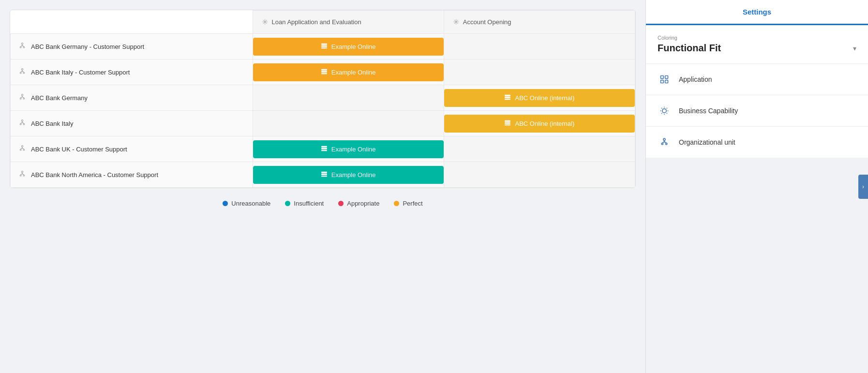 The image size is (868, 373). What do you see at coordinates (52, 124) in the screenshot?
I see `row-label-text-italy: ABC Bank Italy` at bounding box center [52, 124].